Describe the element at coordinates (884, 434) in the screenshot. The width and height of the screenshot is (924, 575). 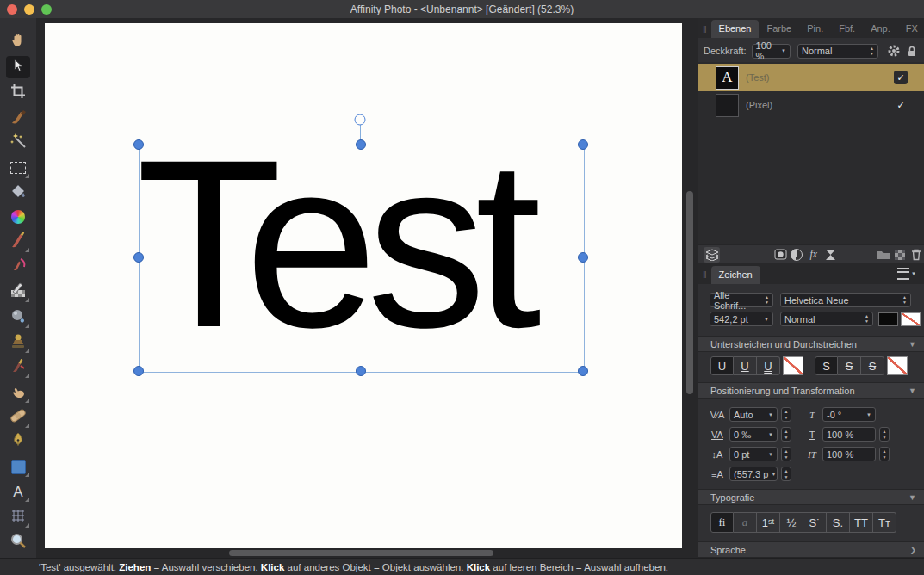
I see `horizontal-scale-stepper: ▲▼` at that location.